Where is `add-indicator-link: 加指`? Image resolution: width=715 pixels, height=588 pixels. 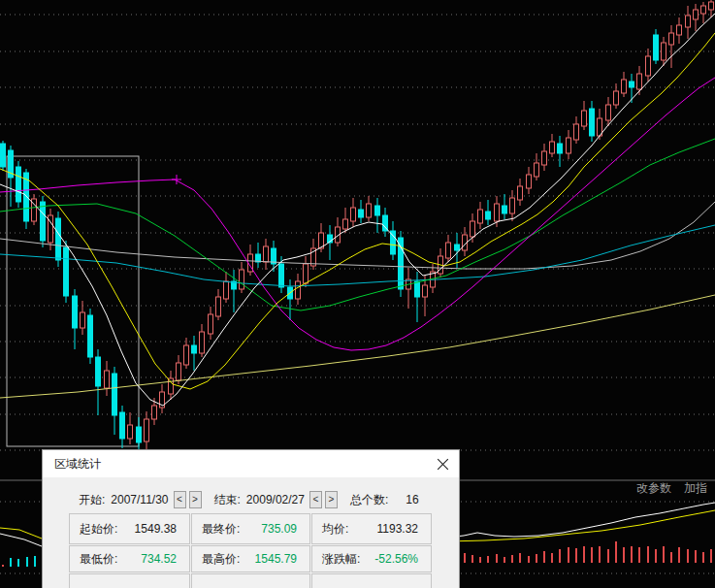 add-indicator-link: 加指 is located at coordinates (696, 489).